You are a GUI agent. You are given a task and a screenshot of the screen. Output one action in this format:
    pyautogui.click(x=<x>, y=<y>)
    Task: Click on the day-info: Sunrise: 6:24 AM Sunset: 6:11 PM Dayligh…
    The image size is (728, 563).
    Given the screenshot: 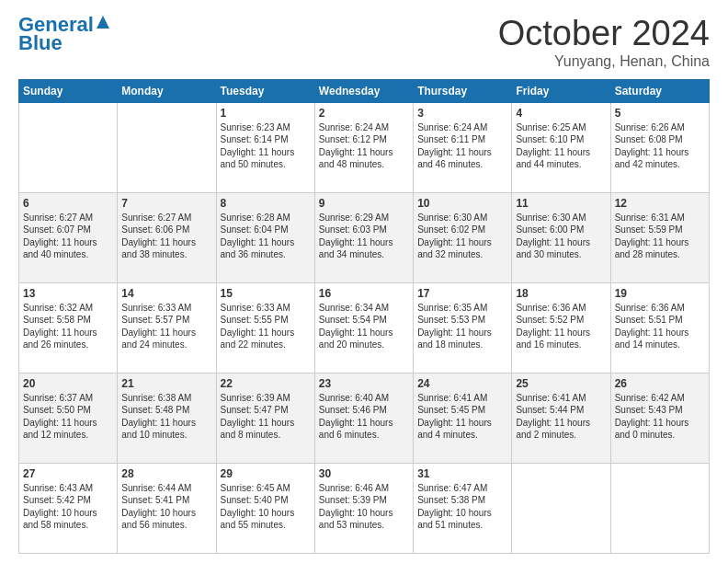 What is the action you would take?
    pyautogui.click(x=462, y=146)
    